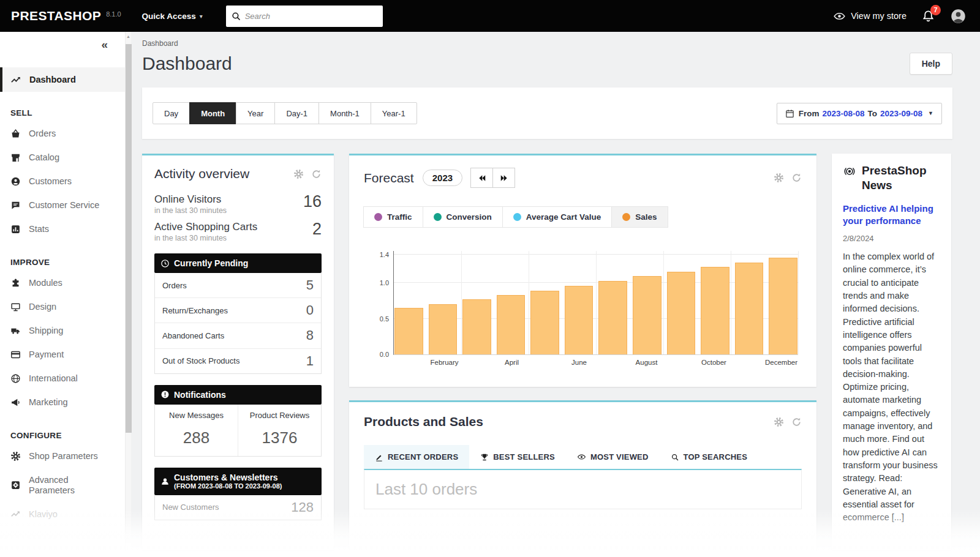  What do you see at coordinates (503, 178) in the screenshot?
I see `next-year-button` at bounding box center [503, 178].